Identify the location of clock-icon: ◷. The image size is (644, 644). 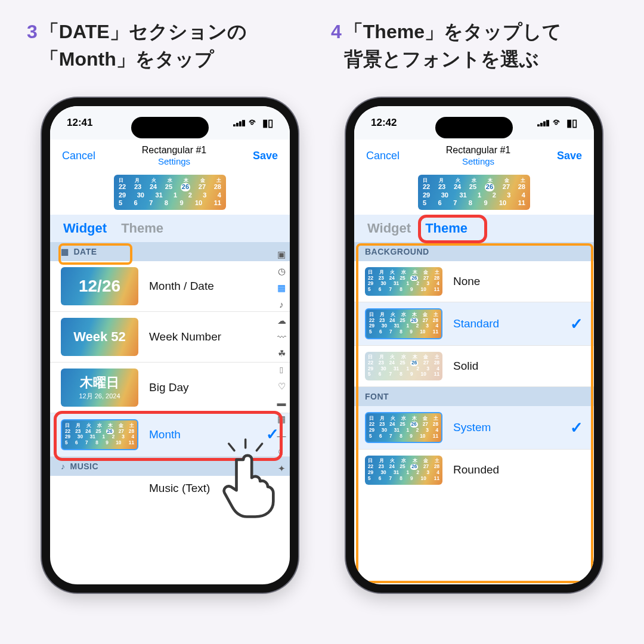
(281, 271).